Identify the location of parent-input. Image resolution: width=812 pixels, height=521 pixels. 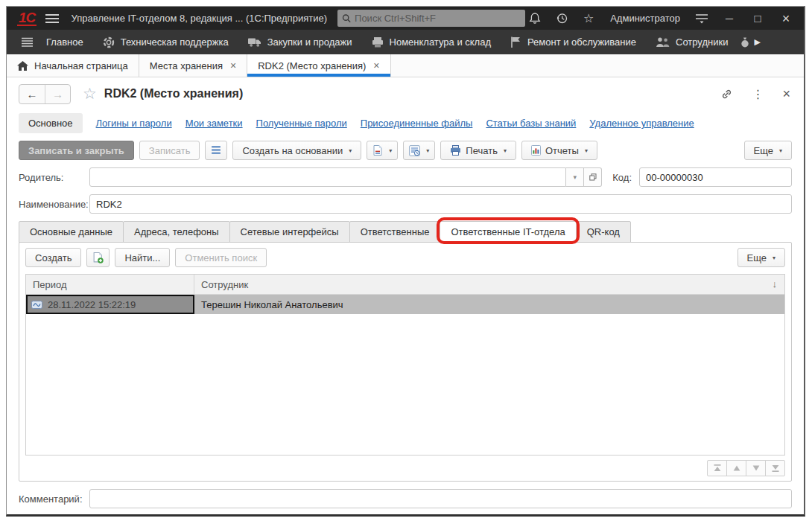
(328, 177).